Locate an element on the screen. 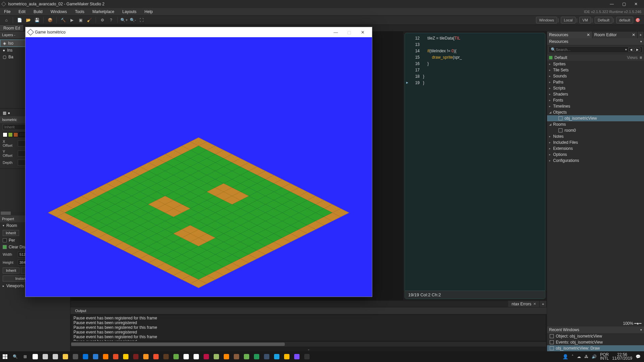  people-icon: 👤 is located at coordinates (566, 357).